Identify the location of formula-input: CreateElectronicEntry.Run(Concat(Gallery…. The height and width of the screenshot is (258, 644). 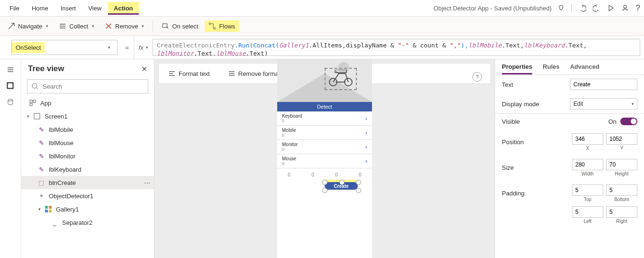
(396, 47).